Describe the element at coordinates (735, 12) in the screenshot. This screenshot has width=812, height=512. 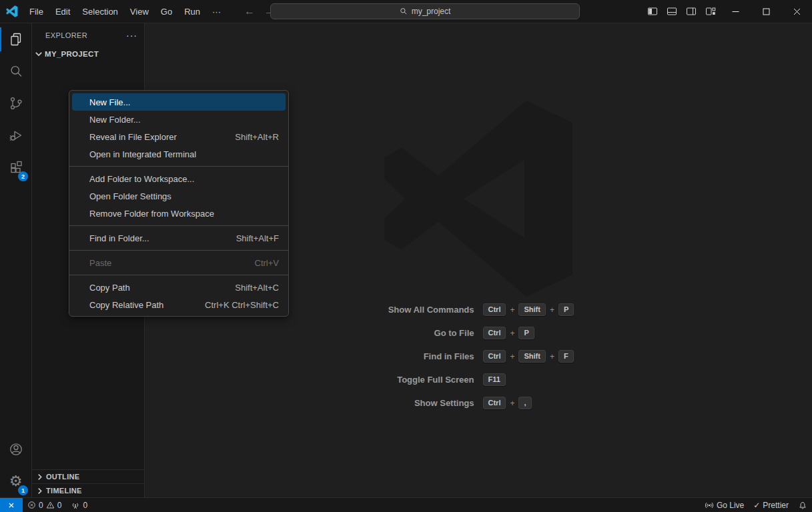
I see `minimize-button` at that location.